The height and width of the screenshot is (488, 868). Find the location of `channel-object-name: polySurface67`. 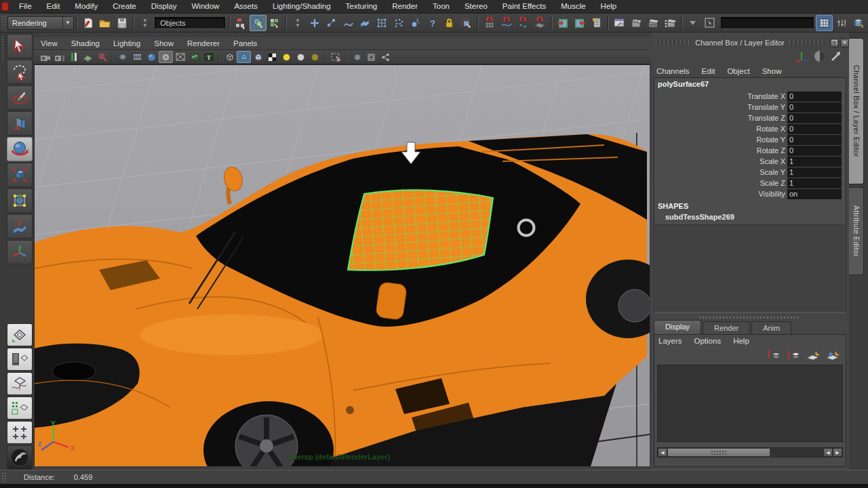

channel-object-name: polySurface67 is located at coordinates (750, 84).